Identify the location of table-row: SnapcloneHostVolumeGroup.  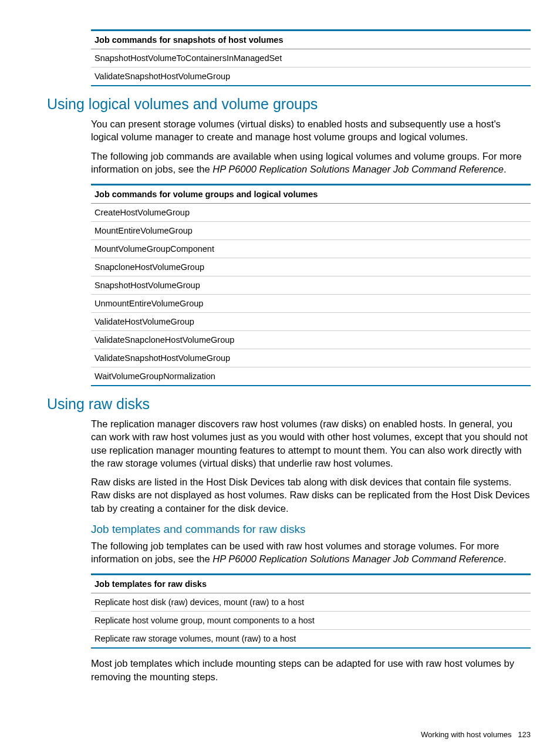
(311, 268).